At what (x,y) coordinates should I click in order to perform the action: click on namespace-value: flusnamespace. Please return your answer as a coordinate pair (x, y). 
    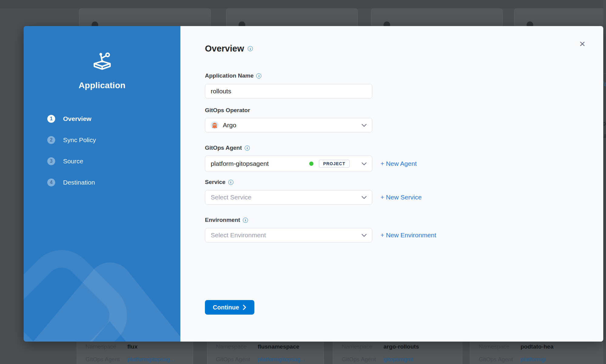
    Looking at the image, I should click on (278, 347).